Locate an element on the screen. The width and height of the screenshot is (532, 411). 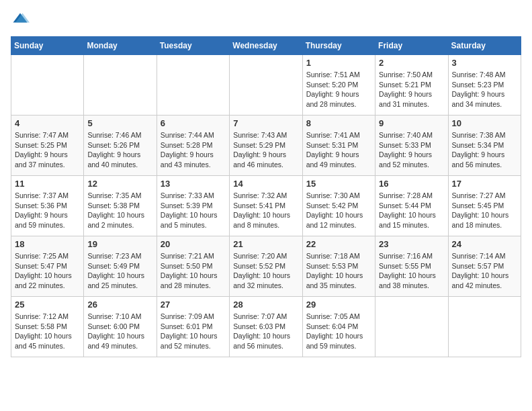
logo is located at coordinates (21, 20).